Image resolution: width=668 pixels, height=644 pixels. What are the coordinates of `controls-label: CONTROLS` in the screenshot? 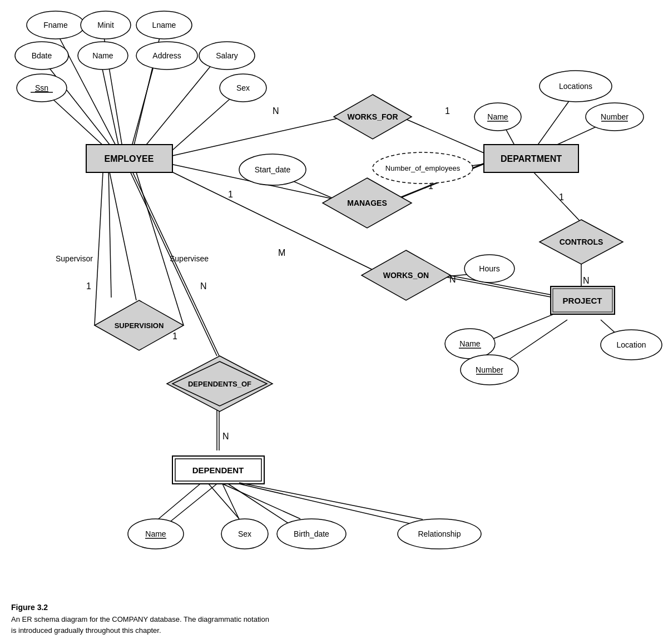 It's located at (582, 242).